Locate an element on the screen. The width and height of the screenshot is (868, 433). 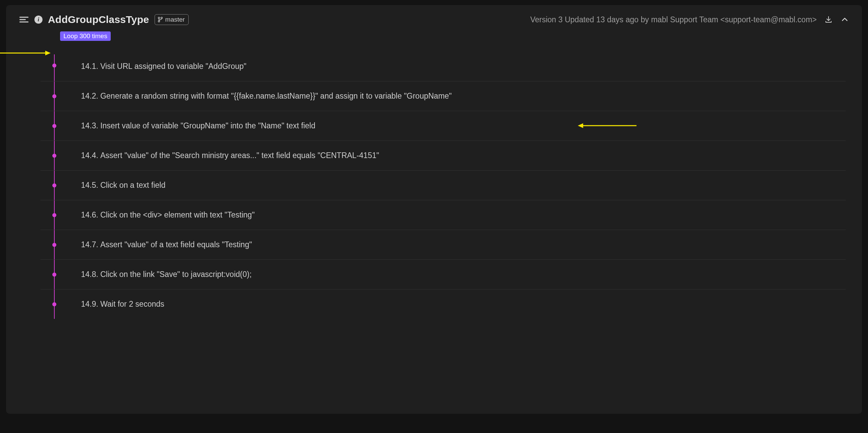
step-number: 14.9. is located at coordinates (90, 304).